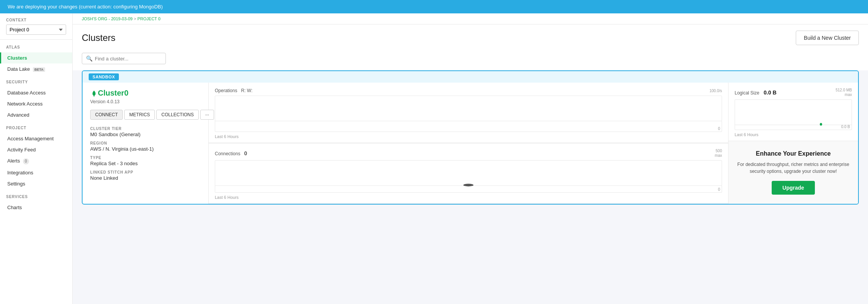 The width and height of the screenshot is (868, 304). I want to click on collections-button: COLLECTIONS, so click(177, 115).